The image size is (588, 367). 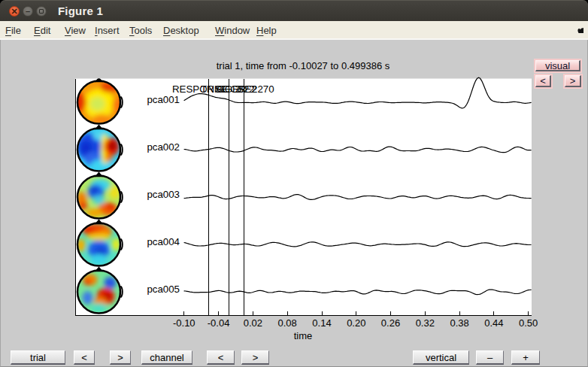 What do you see at coordinates (163, 242) in the screenshot?
I see `svg-text: pca004` at bounding box center [163, 242].